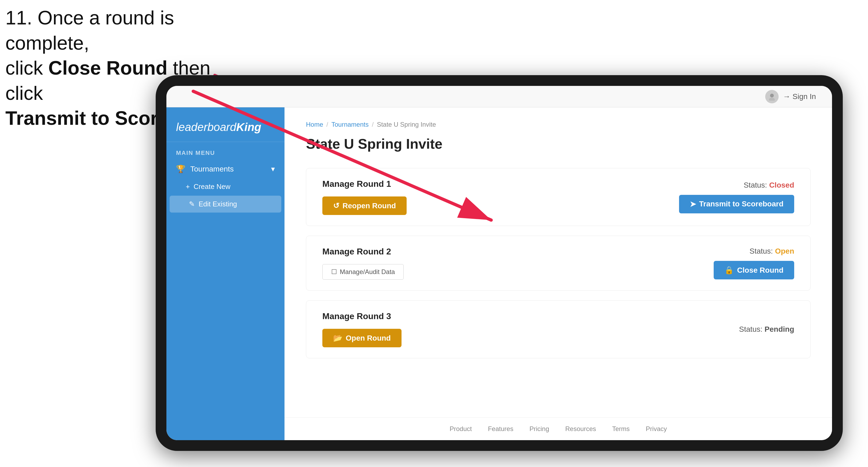  What do you see at coordinates (338, 338) in the screenshot?
I see `open-icon: 📂` at bounding box center [338, 338].